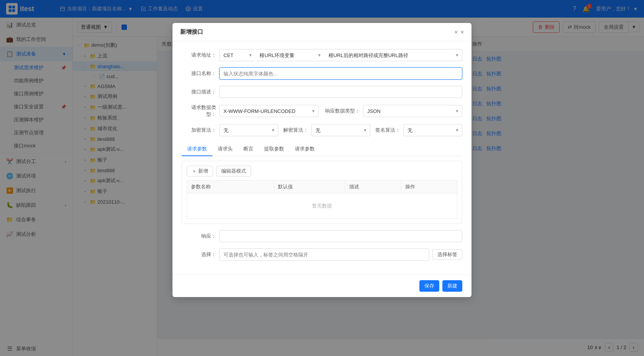 The image size is (644, 356). What do you see at coordinates (433, 130) in the screenshot?
I see `sign-select-wrap: 无 MD5 SHA256 ▼` at bounding box center [433, 130].